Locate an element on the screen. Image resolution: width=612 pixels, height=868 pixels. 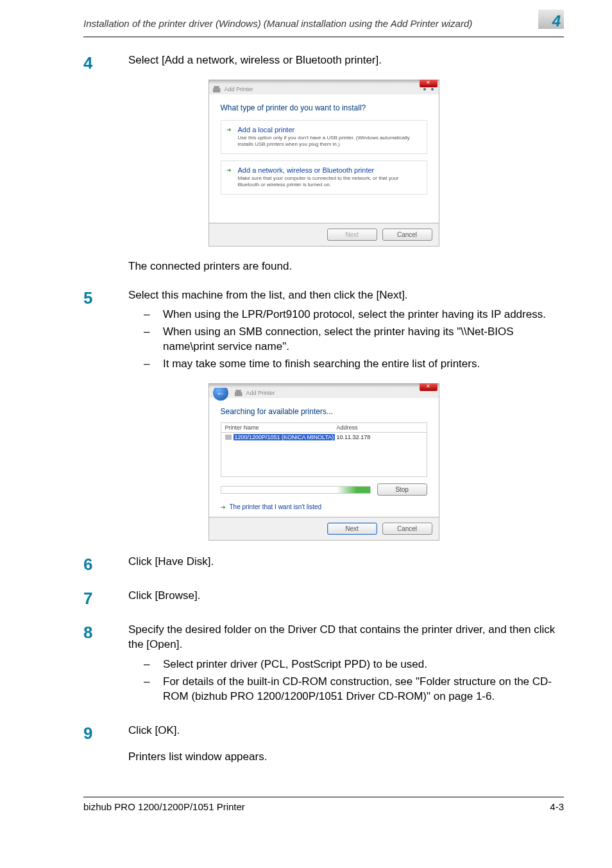
chapter-number: 4 is located at coordinates (556, 21).